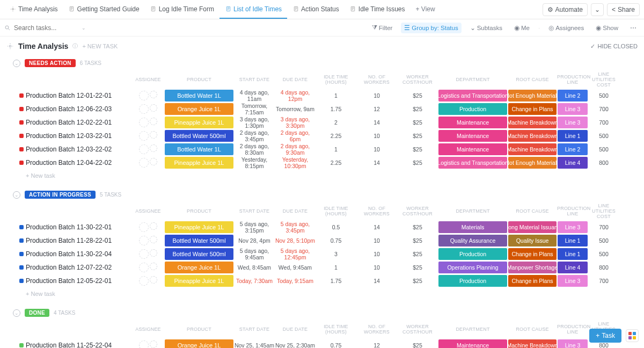  Describe the element at coordinates (254, 345) in the screenshot. I see `start-date: Nov 25, 1:45am` at that location.